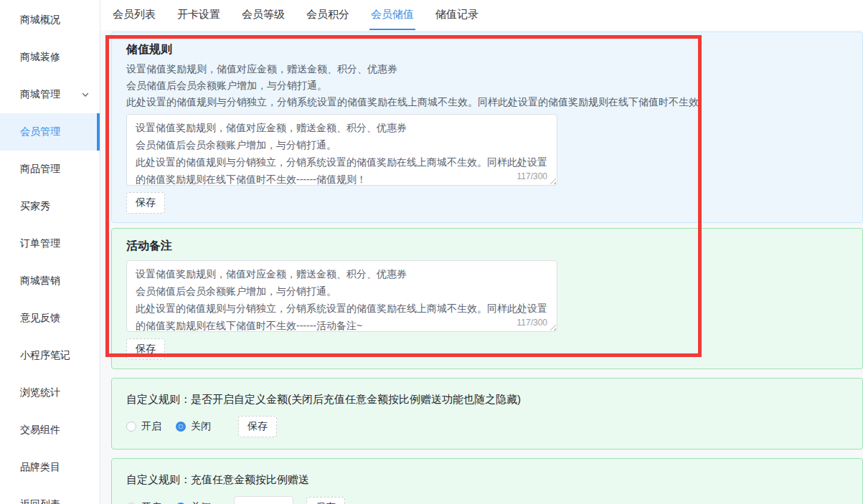  Describe the element at coordinates (40, 132) in the screenshot. I see `sidebar-item-label: 会员管理` at that location.